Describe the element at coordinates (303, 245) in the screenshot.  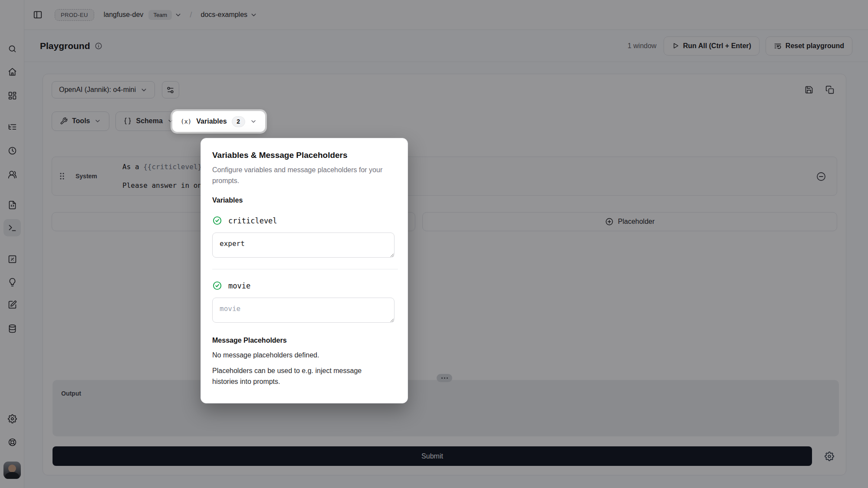
I see `variable-value-input: expert` at that location.